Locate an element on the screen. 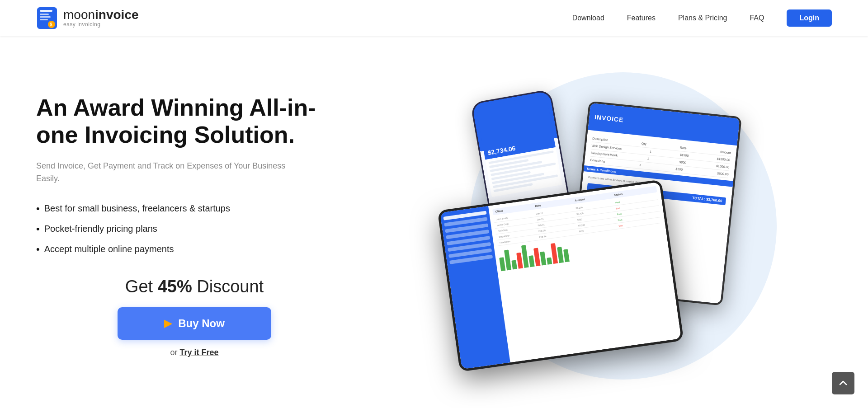 The width and height of the screenshot is (868, 408). feature-bullets: • Best for small business, freelancers &… is located at coordinates (194, 229).